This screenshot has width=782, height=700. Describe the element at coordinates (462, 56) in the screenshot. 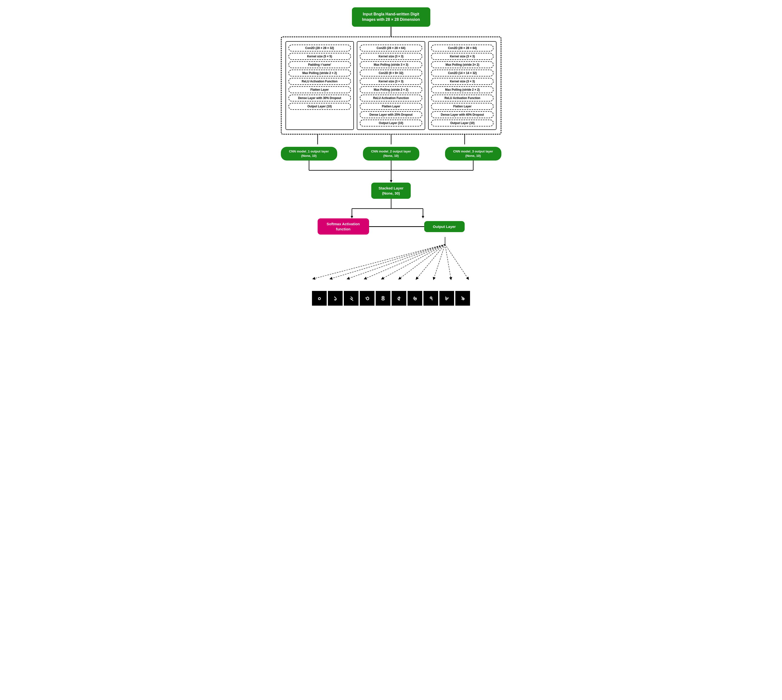

I see `m3-layer-2: Kernel size (3 × 3)` at that location.